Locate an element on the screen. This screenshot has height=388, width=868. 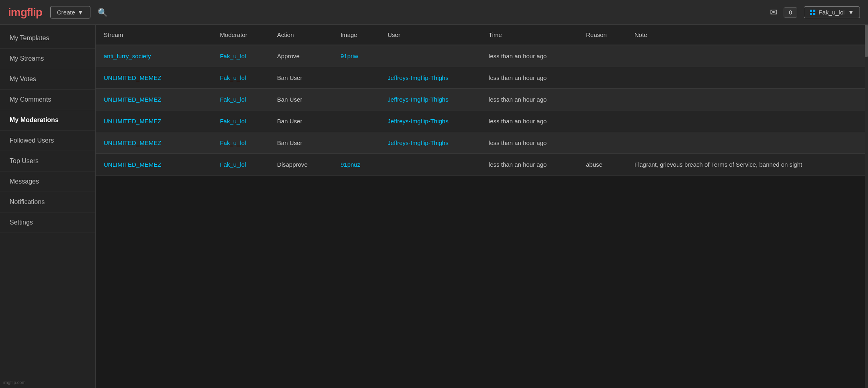
user-grid-icon is located at coordinates (813, 12).